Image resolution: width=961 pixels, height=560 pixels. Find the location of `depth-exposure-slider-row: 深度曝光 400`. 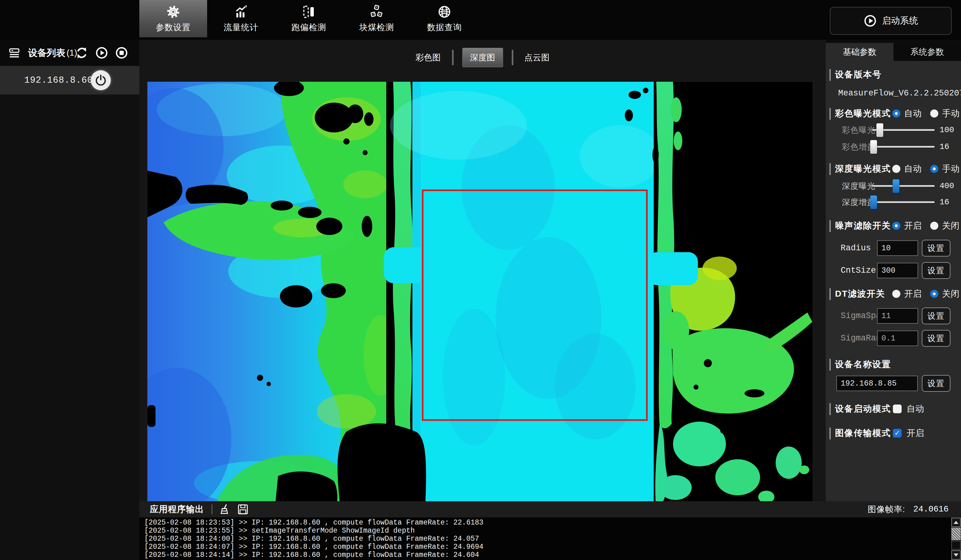

depth-exposure-slider-row: 深度曝光 400 is located at coordinates (893, 186).